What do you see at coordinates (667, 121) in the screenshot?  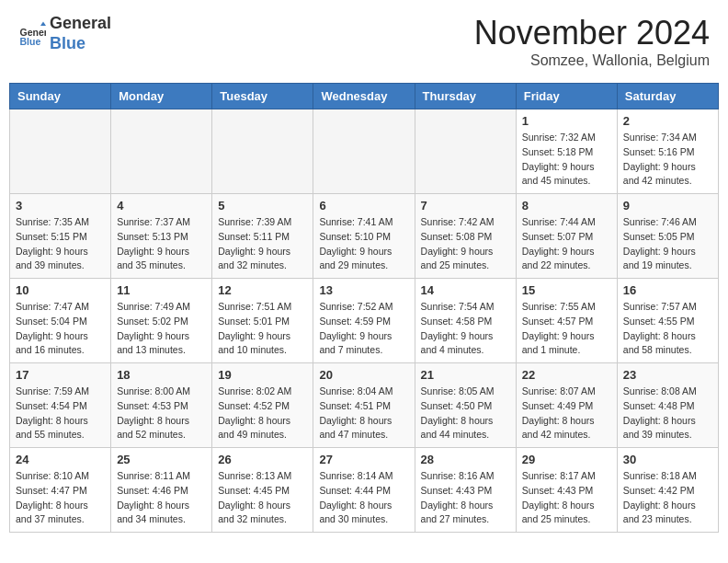 I see `day-number: 2` at bounding box center [667, 121].